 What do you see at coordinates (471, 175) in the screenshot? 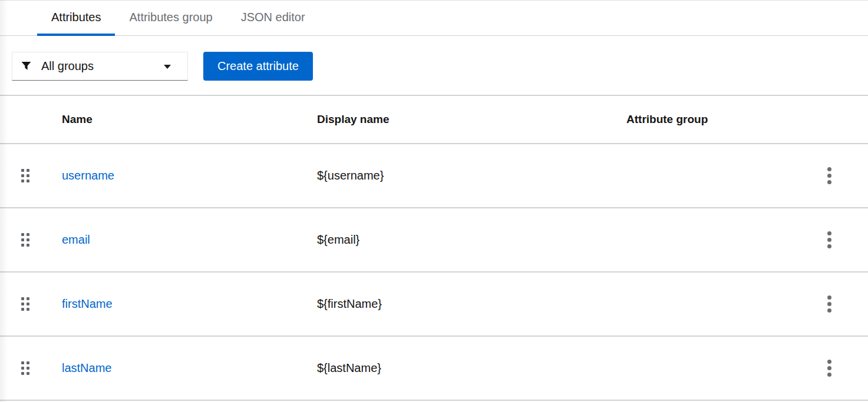
I see `display-name-cell: ${username}` at bounding box center [471, 175].